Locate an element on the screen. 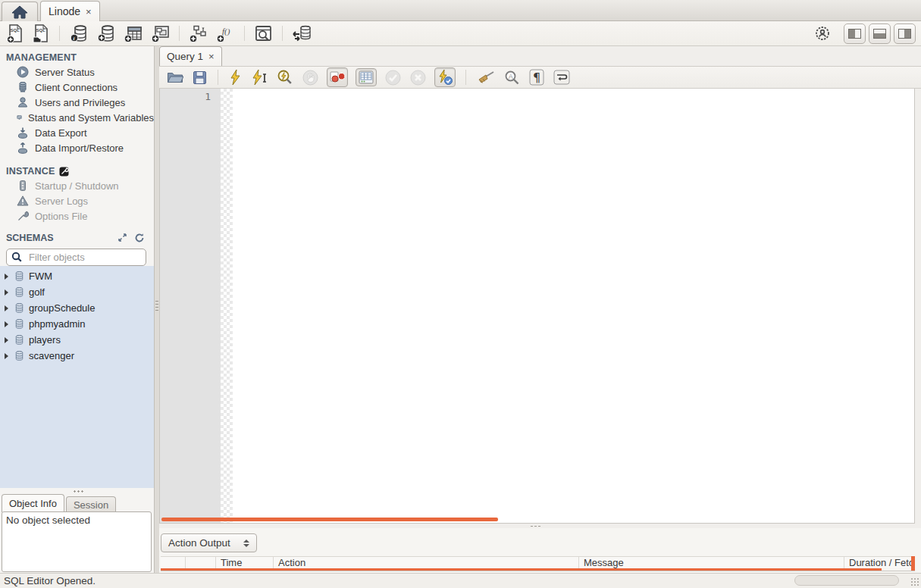 The height and width of the screenshot is (588, 921). open-script-icon is located at coordinates (175, 77).